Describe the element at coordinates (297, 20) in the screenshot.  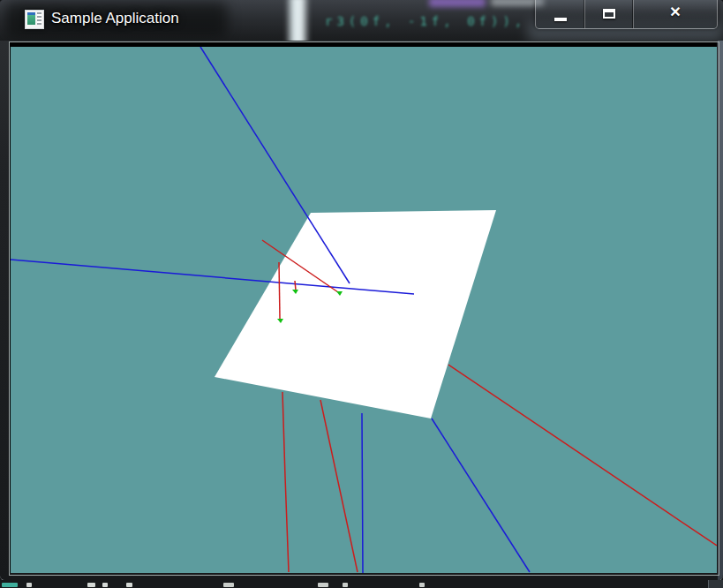
I see `background-bright-strip` at that location.